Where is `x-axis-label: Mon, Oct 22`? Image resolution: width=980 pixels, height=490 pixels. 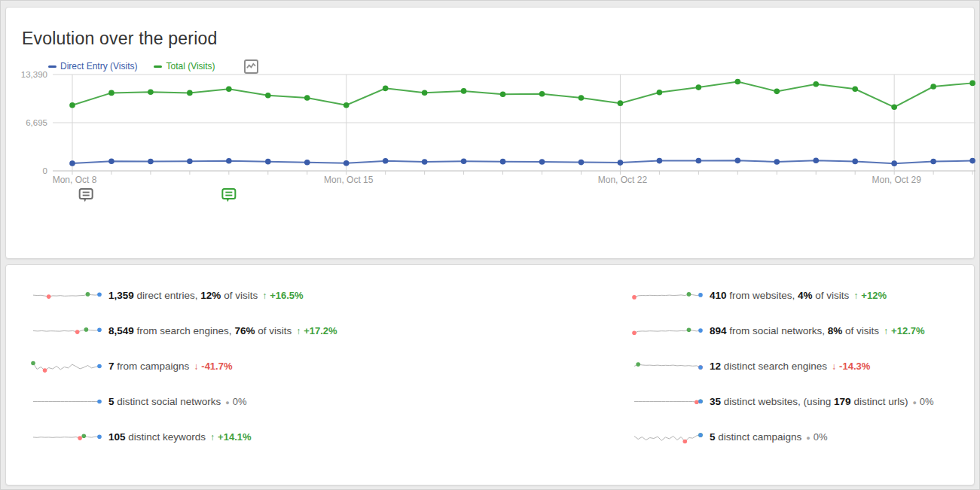
x-axis-label: Mon, Oct 22 is located at coordinates (623, 180).